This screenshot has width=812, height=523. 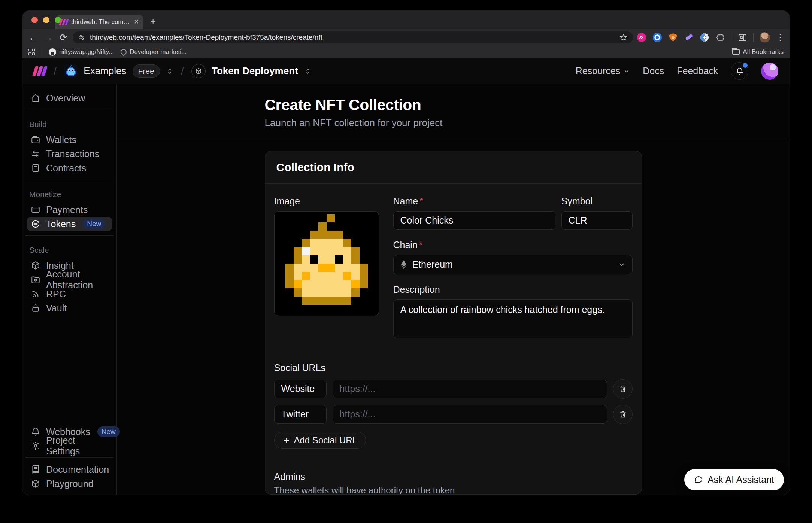 I want to click on sidebar-section-scale: Scale, so click(x=70, y=250).